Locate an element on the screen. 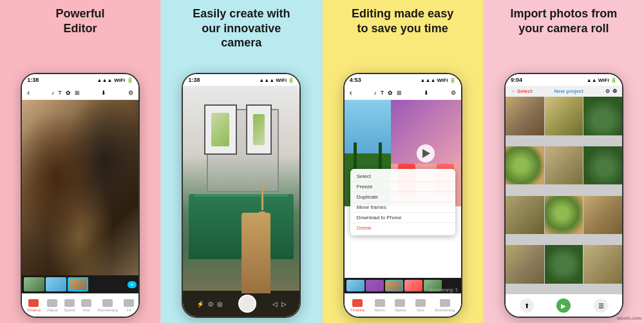 The height and width of the screenshot is (323, 644). sticker-icon-1: ✿ is located at coordinates (68, 93).